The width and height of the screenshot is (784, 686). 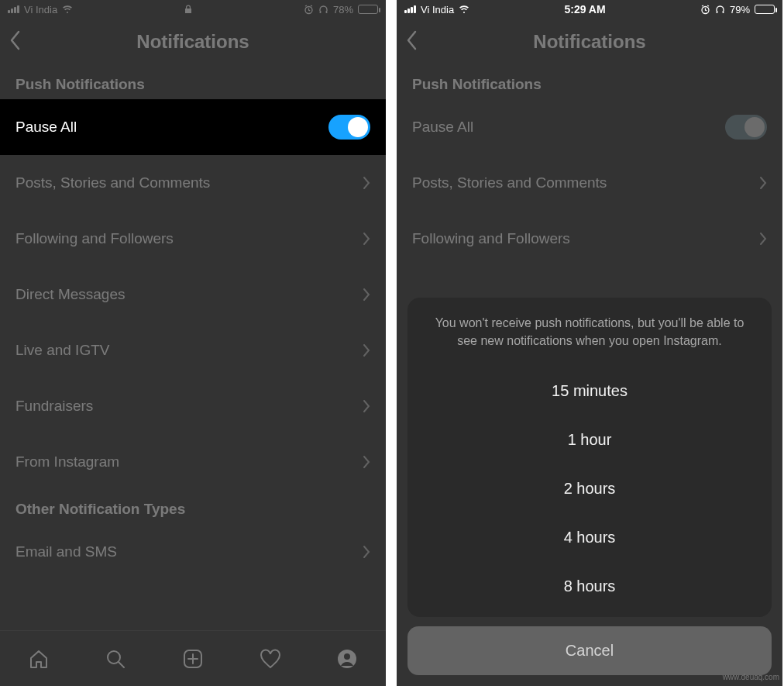 I want to click on row-fundraisers: Fundraisers, so click(x=193, y=406).